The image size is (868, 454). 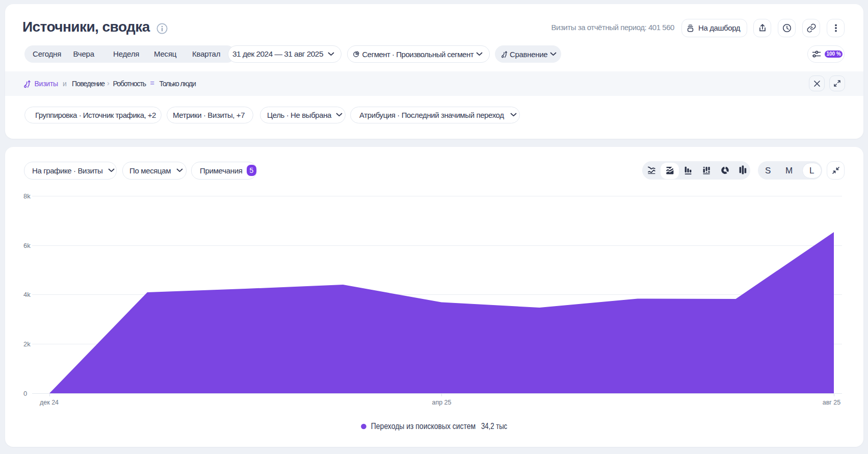 I want to click on svg-text: 6k, so click(x=27, y=246).